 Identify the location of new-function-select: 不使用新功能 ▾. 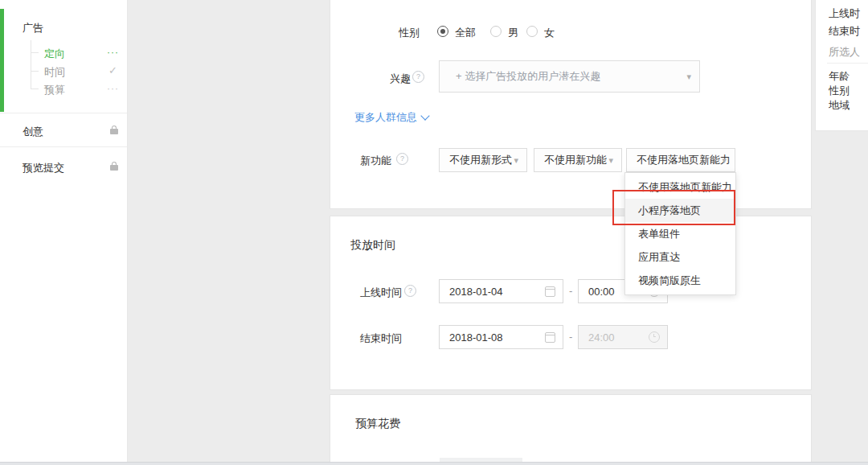
(578, 160).